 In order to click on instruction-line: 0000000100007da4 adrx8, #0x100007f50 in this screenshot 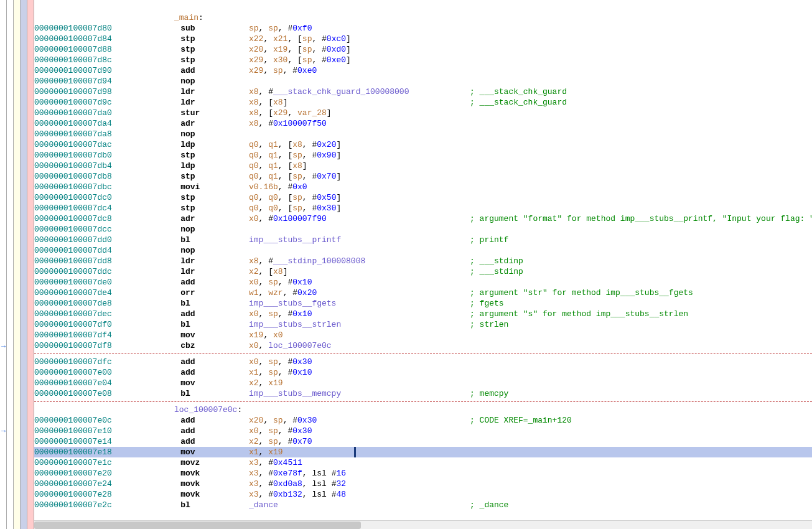, I will do `click(423, 123)`.